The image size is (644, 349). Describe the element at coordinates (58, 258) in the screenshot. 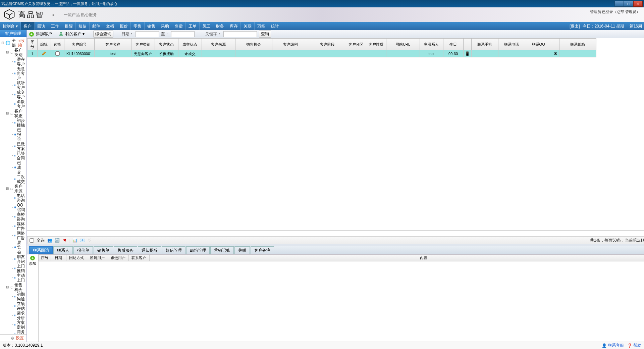

I see `sub-col-header: 日期` at that location.